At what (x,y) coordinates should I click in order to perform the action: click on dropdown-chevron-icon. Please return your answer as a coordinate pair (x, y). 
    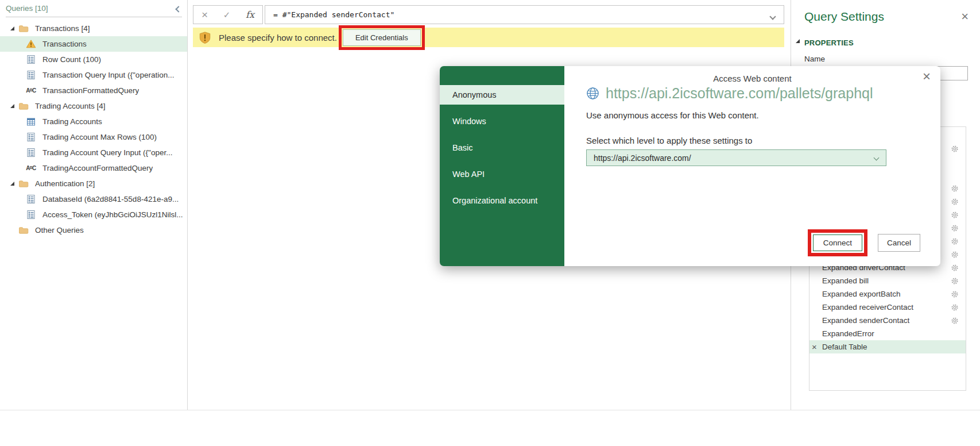
    Looking at the image, I should click on (877, 158).